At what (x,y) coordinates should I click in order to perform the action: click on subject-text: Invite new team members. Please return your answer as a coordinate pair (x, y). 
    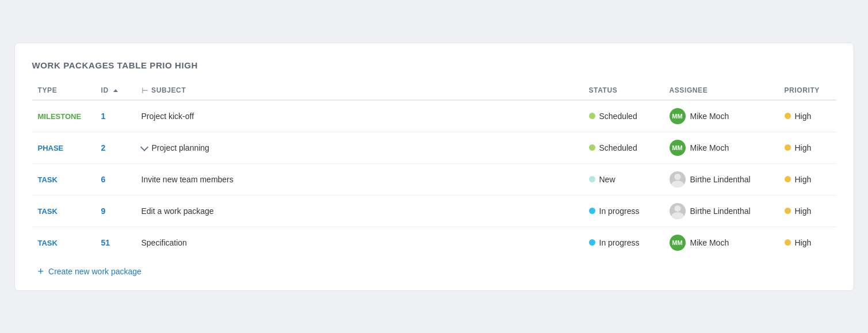
    Looking at the image, I should click on (188, 179).